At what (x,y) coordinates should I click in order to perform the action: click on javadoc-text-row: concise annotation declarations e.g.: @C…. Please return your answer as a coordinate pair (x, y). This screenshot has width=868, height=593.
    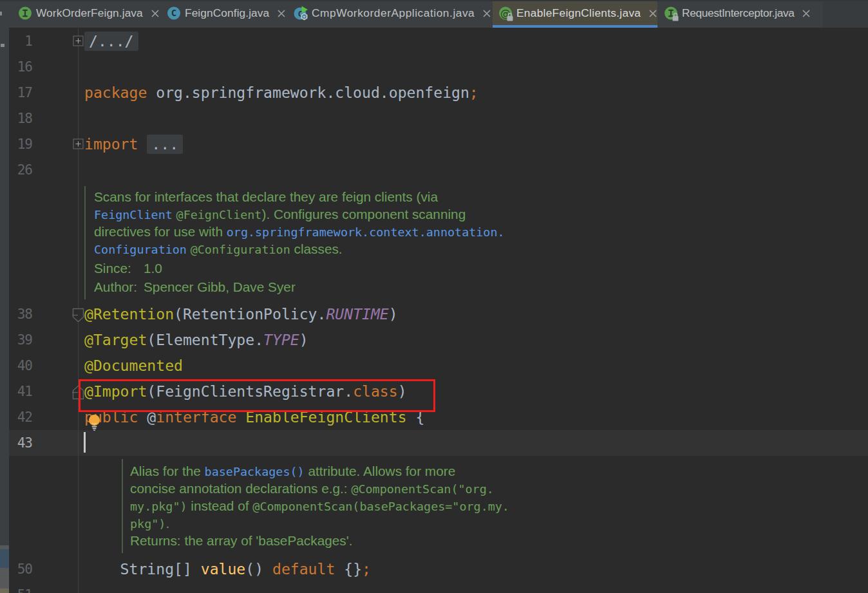
    Looking at the image, I should click on (319, 488).